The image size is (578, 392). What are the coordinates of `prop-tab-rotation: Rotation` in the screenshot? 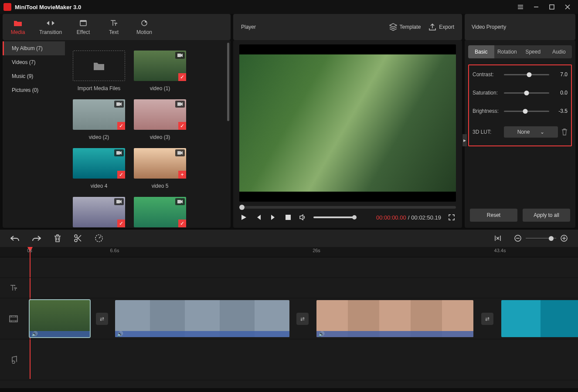 It's located at (507, 52).